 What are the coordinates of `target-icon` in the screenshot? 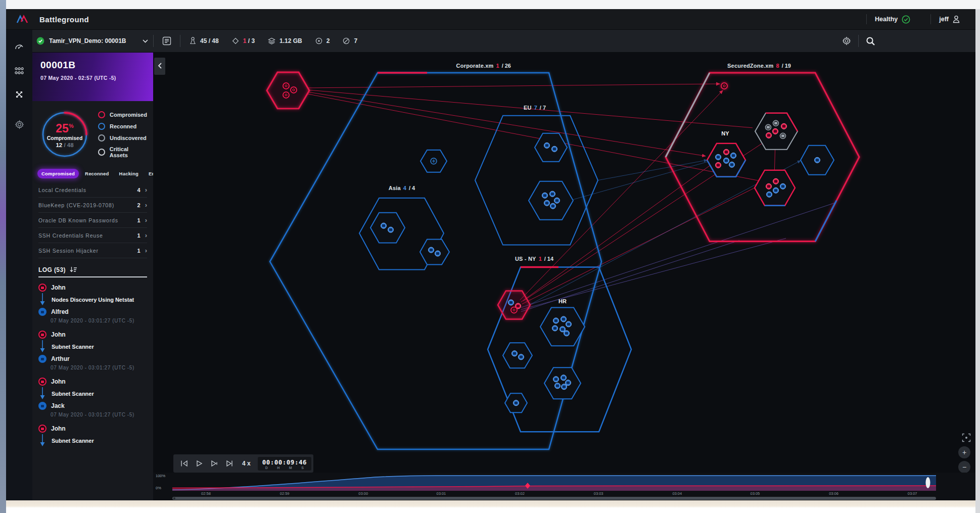 It's located at (319, 41).